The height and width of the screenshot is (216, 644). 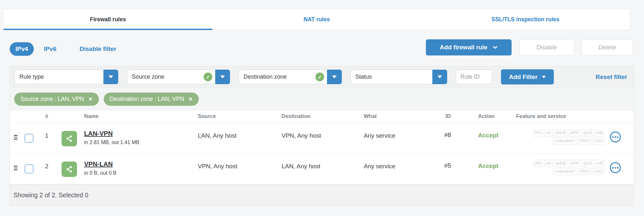 I want to click on column-header-destination: Destination, so click(x=296, y=116).